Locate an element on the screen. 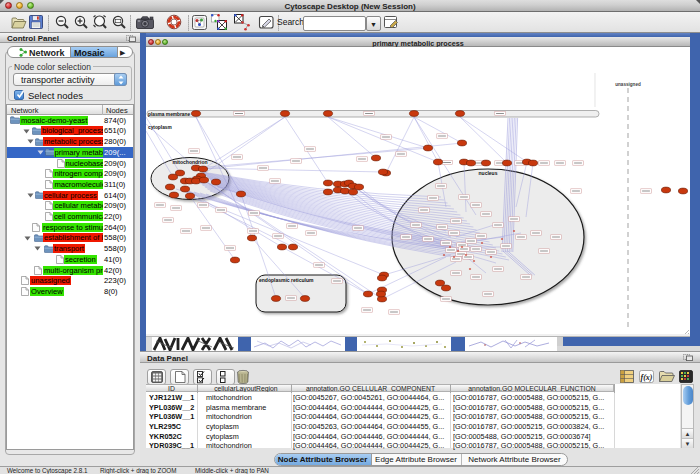 Image resolution: width=700 pixels, height=474 pixels. svg-text: plasma membrane is located at coordinates (169, 114).